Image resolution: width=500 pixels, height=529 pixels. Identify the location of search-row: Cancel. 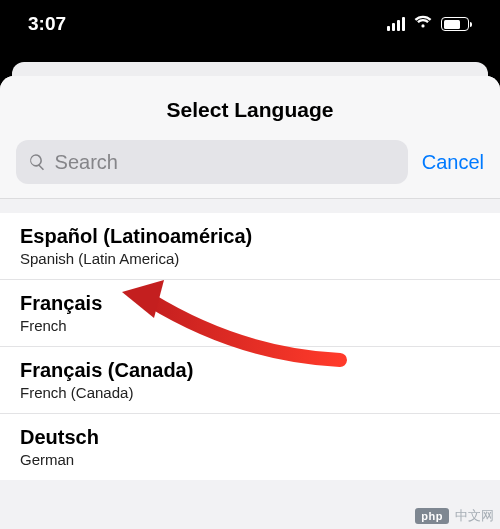
(250, 169).